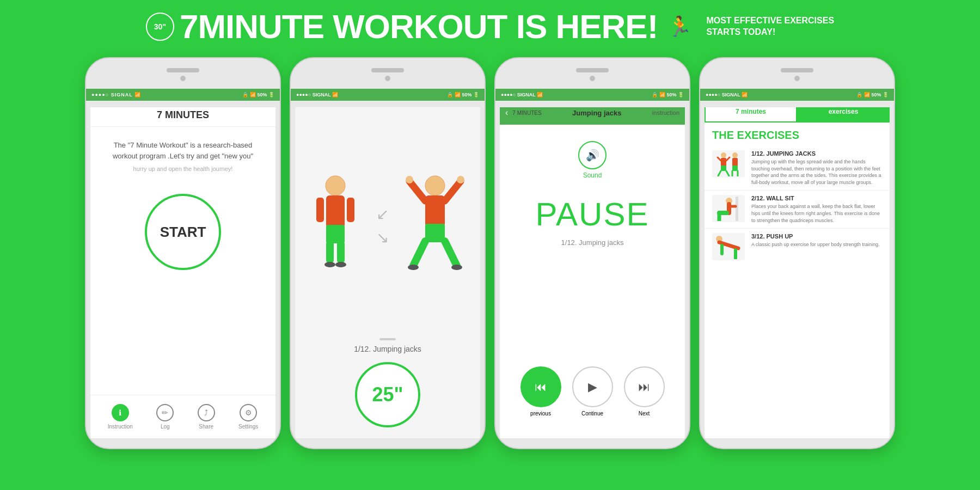 The width and height of the screenshot is (980, 490). I want to click on figure-rest, so click(335, 225).